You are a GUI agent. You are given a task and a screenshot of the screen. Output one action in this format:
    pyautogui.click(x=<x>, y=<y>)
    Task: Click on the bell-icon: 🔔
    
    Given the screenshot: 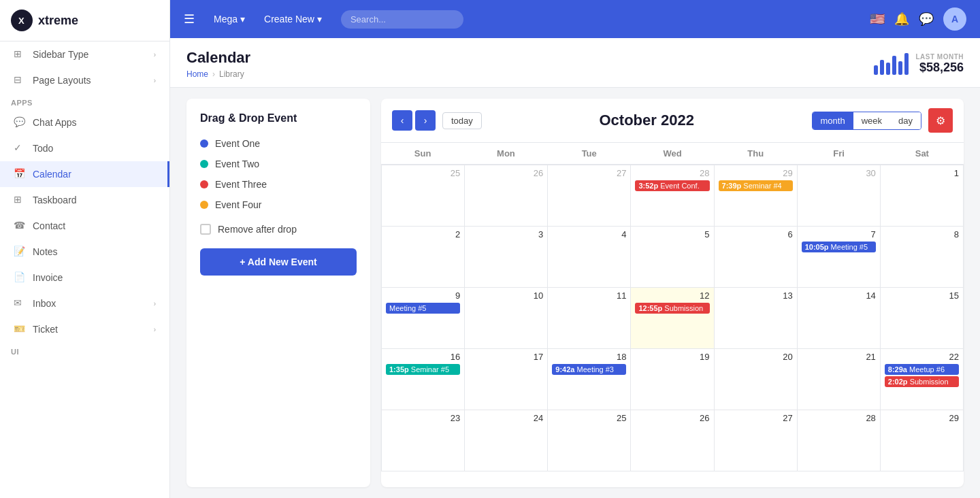 What is the action you would take?
    pyautogui.click(x=902, y=19)
    